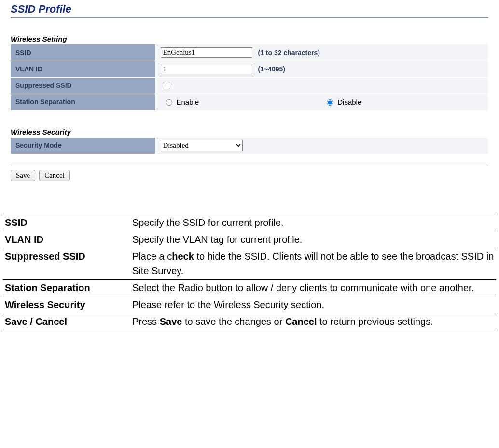  What do you see at coordinates (188, 102) in the screenshot?
I see `station-sep-enable-label: Enable` at bounding box center [188, 102].